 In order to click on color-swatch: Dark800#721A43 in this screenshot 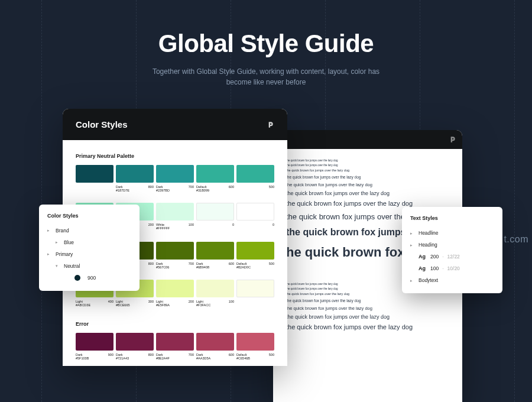, I will do `click(135, 346)`.